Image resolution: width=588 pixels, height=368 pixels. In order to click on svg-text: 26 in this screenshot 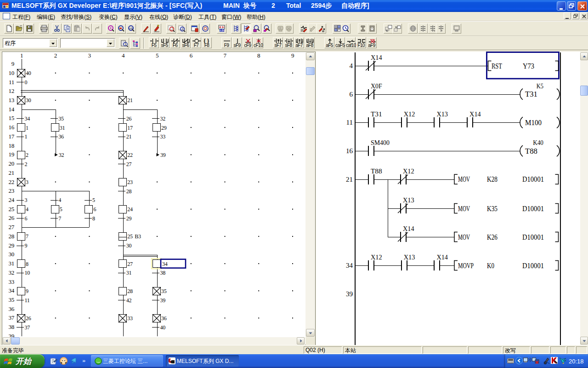, I will do `click(129, 119)`.